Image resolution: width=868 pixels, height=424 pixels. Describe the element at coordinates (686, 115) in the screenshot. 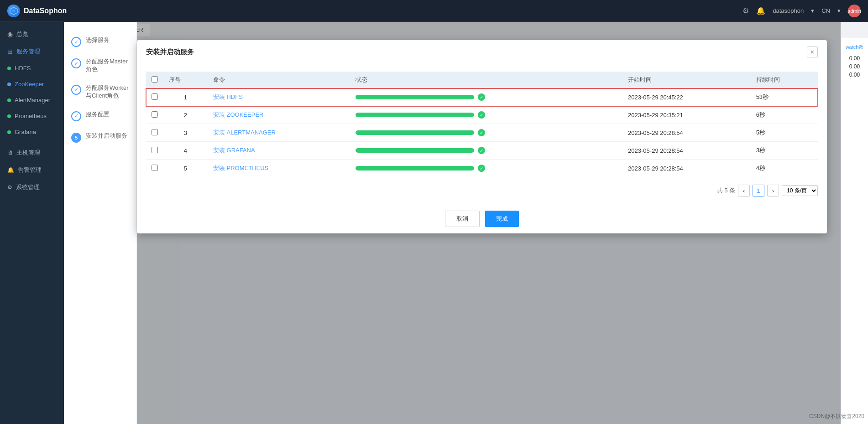

I see `row-start-time: 2023-05-29 20:35:21` at that location.